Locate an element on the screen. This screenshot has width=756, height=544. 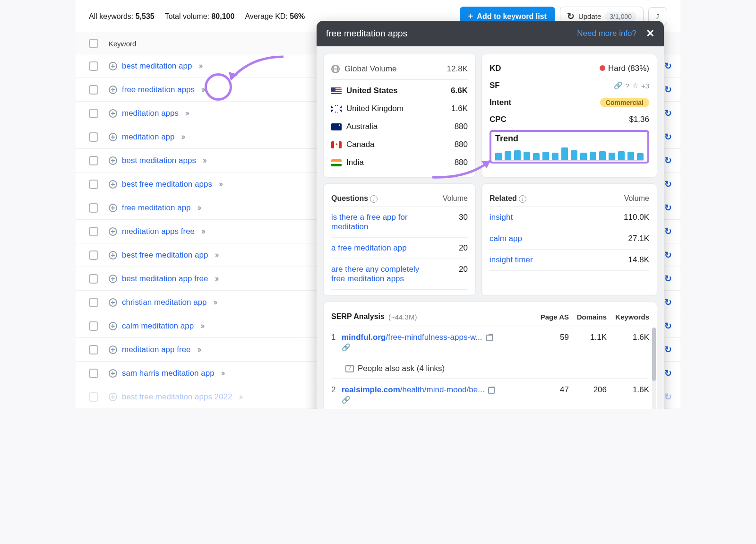
keyword-link: christian meditation app is located at coordinates (164, 302).